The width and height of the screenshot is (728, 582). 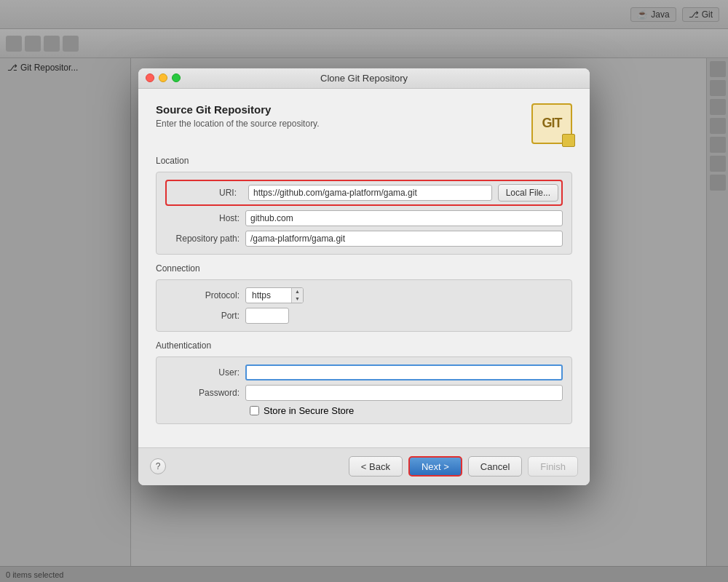 What do you see at coordinates (205, 239) in the screenshot?
I see `repo-path-label: Repository path:` at bounding box center [205, 239].